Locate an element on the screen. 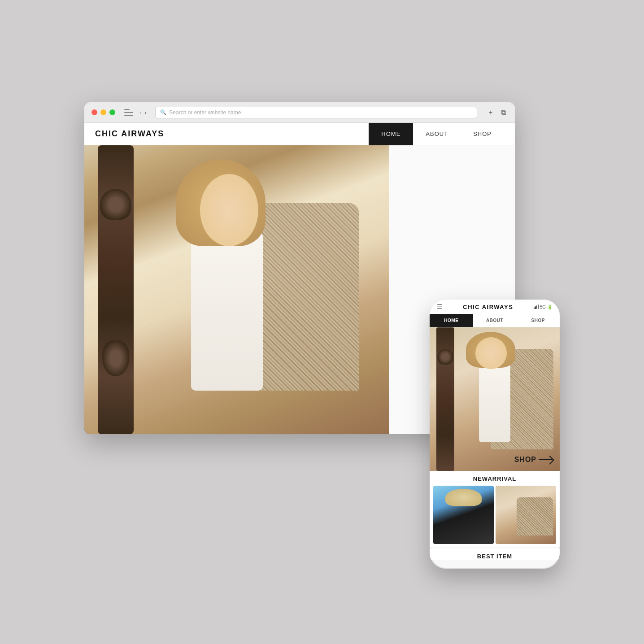 The height and width of the screenshot is (644, 644). mobile-new-arrival-title: NEWARRIVAL is located at coordinates (495, 479).